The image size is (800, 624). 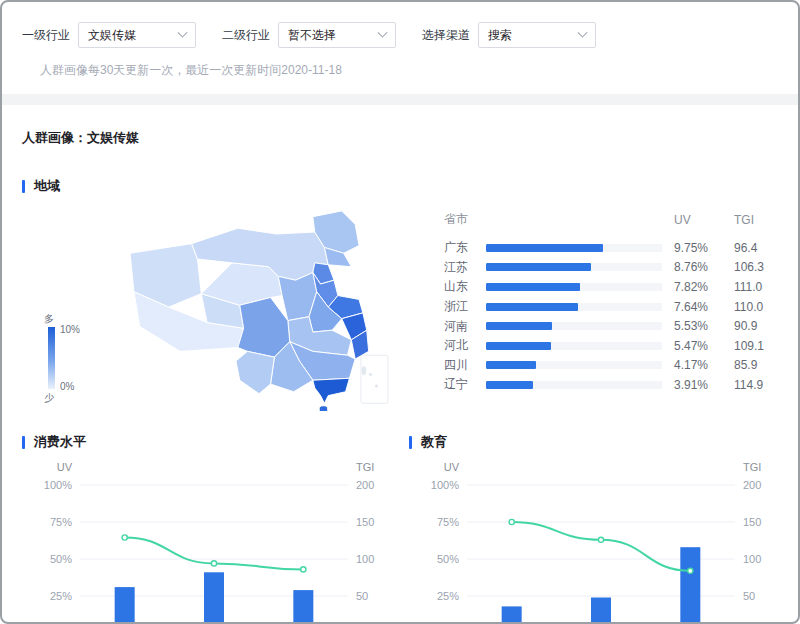 I want to click on region-section-title: 地域, so click(x=47, y=186).